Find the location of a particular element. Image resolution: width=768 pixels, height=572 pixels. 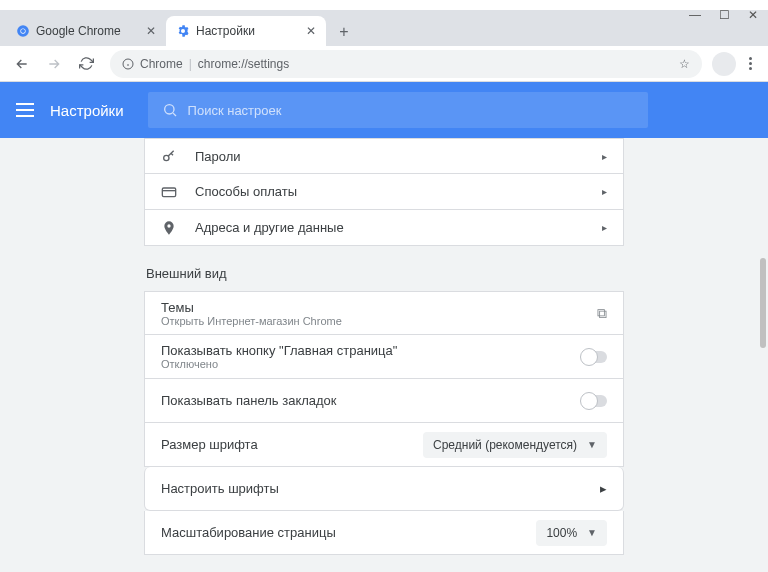

scrollbar-thumb is located at coordinates (763, 303).